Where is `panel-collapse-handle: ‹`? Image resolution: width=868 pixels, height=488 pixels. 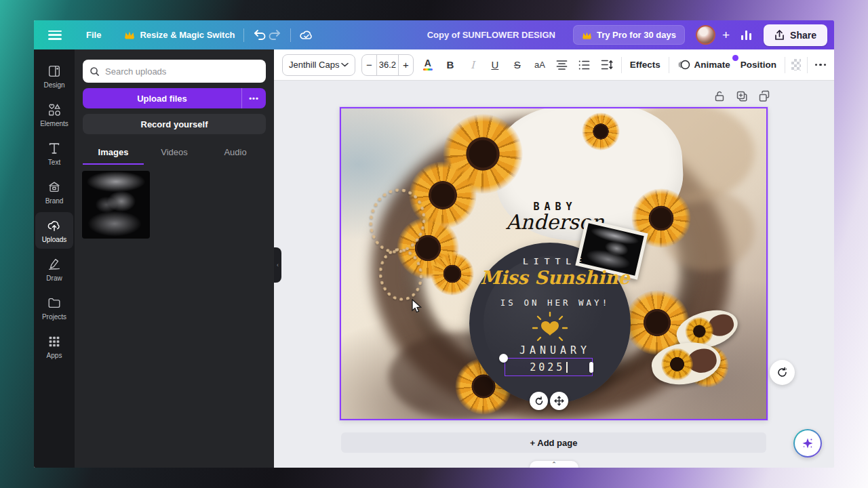 panel-collapse-handle: ‹ is located at coordinates (278, 265).